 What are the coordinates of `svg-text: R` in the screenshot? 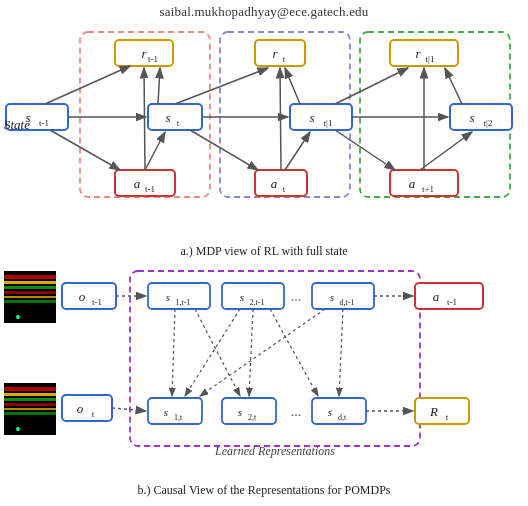 It's located at (434, 412).